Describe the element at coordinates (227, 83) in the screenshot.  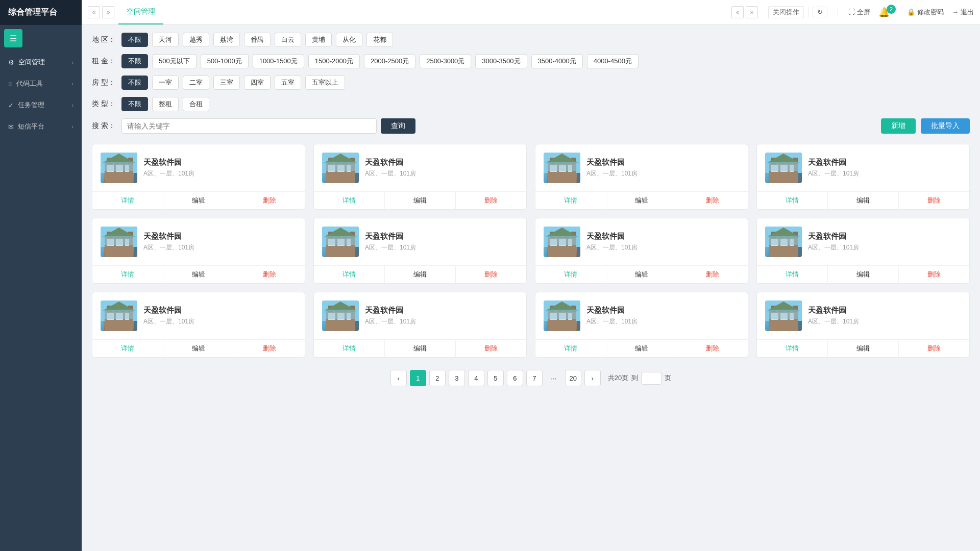
I see `room-filter-3: 三室` at that location.